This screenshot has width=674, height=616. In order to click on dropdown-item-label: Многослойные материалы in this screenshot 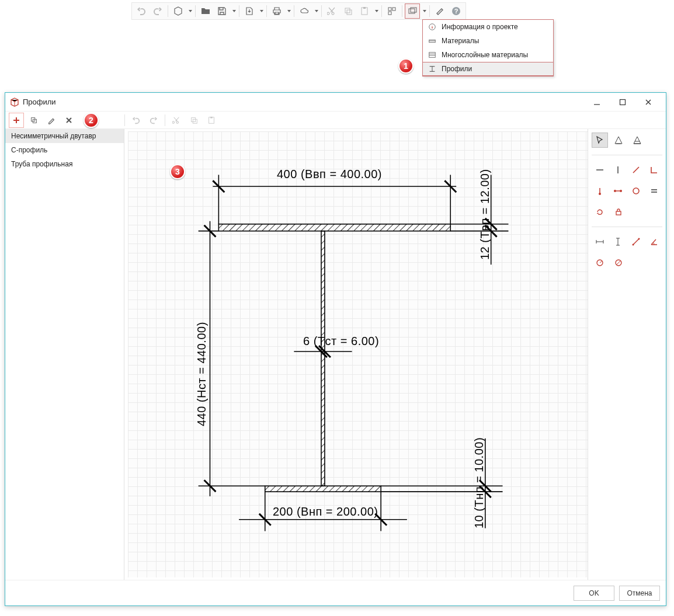, I will do `click(485, 55)`.